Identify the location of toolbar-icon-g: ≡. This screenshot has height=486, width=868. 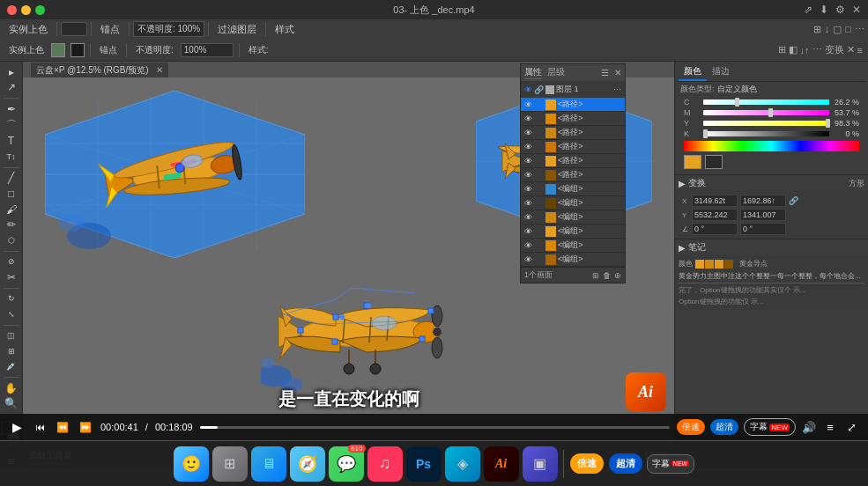
(860, 50).